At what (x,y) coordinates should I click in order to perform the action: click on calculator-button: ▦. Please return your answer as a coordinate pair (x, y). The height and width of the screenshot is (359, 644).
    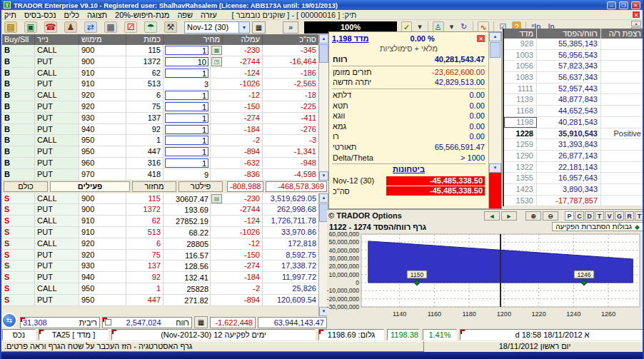
    Looking at the image, I should click on (201, 323).